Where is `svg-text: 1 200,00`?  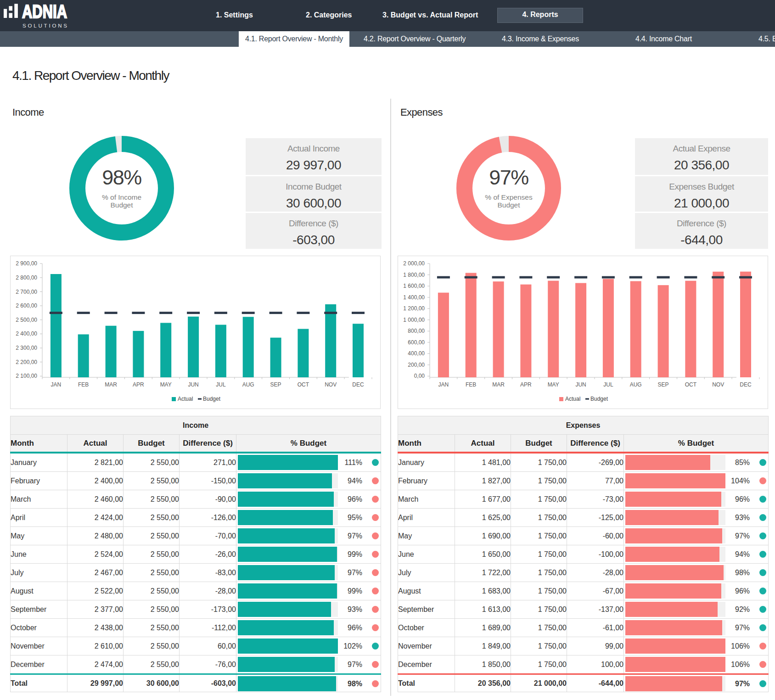 svg-text: 1 200,00 is located at coordinates (414, 308).